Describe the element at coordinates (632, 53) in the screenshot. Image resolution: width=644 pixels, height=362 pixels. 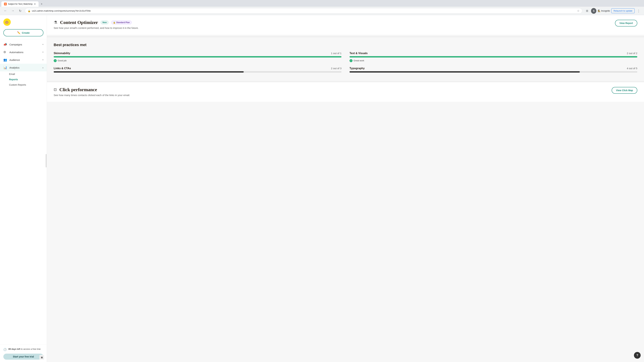
I see `practice-text-visuals-score: 2 out of 2` at that location.